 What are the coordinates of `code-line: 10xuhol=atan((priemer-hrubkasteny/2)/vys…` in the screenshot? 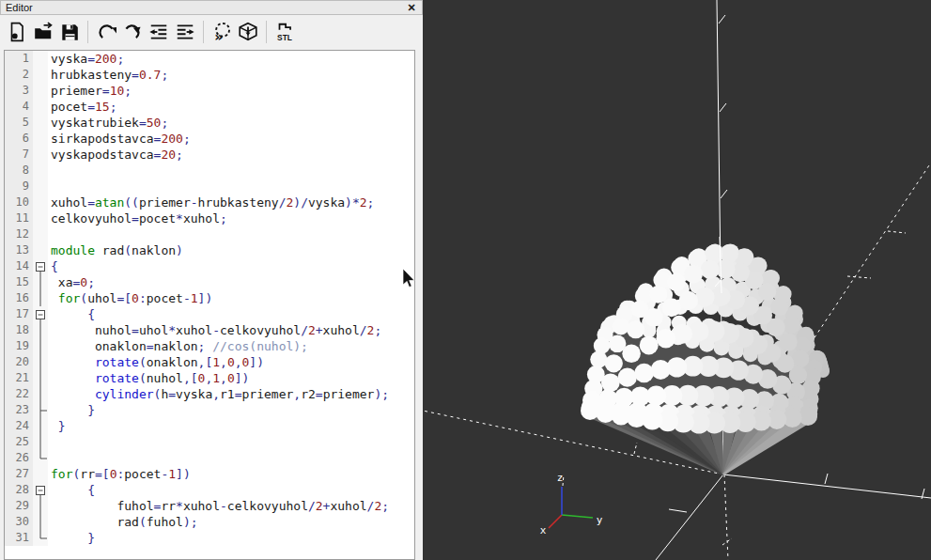 It's located at (209, 203).